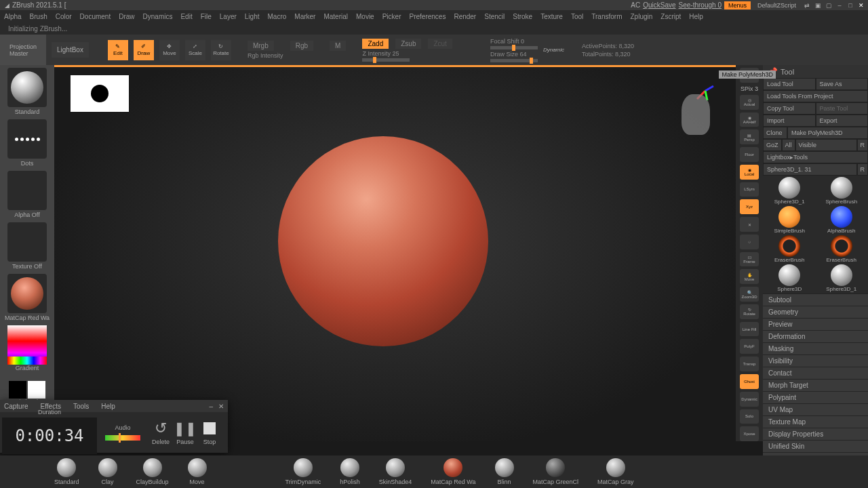 The height and width of the screenshot is (488, 868). Describe the element at coordinates (161, 432) in the screenshot. I see `delete-button: ↺Delete` at that location.